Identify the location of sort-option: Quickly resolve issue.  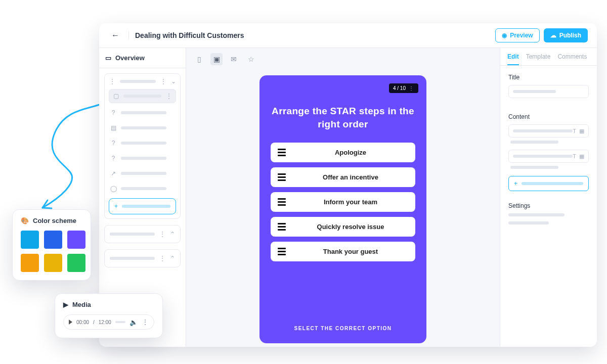
(343, 226).